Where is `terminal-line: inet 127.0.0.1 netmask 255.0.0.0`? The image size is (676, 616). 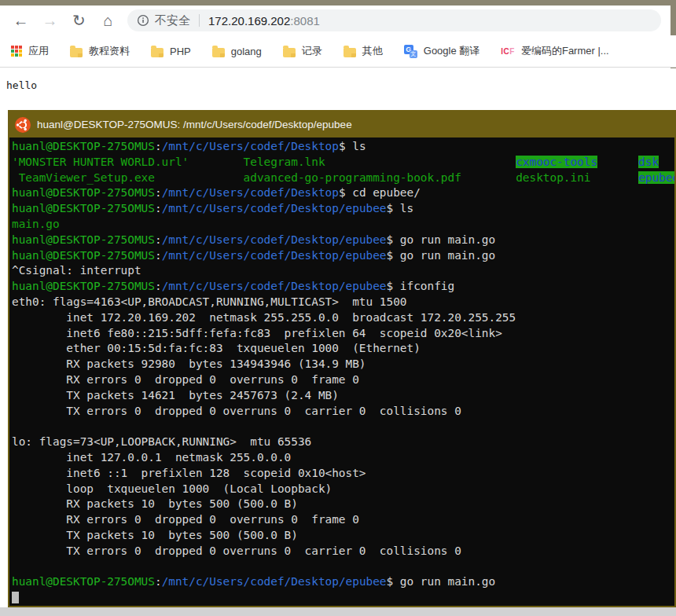
terminal-line: inet 127.0.0.1 netmask 255.0.0.0 is located at coordinates (343, 458).